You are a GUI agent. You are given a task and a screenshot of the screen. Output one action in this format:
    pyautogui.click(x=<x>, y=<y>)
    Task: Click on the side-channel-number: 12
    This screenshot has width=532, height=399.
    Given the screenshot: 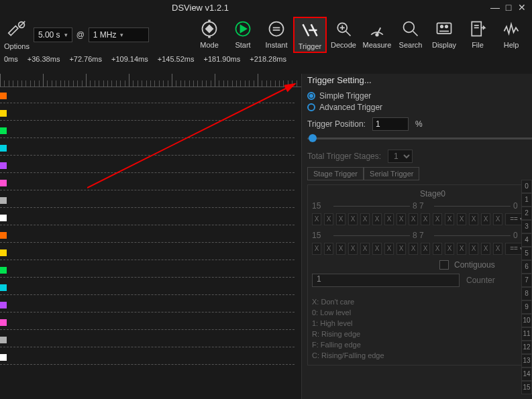 What is the action you would take?
    pyautogui.click(x=527, y=347)
    